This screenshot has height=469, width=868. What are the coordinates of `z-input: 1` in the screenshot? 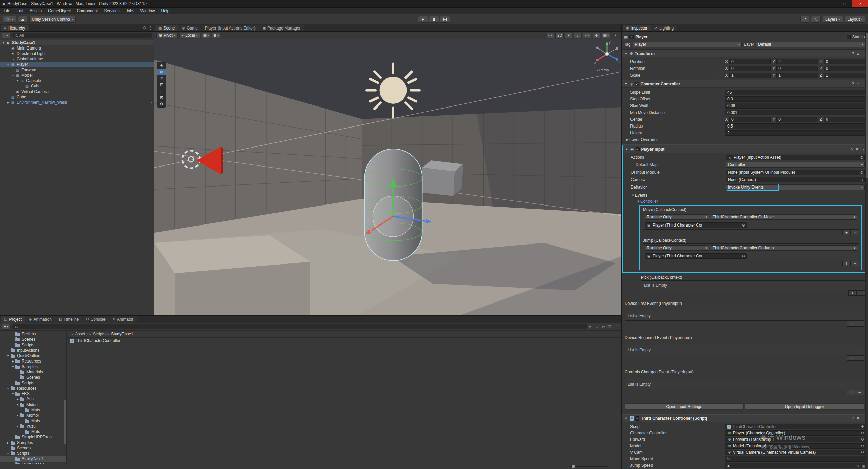 It's located at (845, 75).